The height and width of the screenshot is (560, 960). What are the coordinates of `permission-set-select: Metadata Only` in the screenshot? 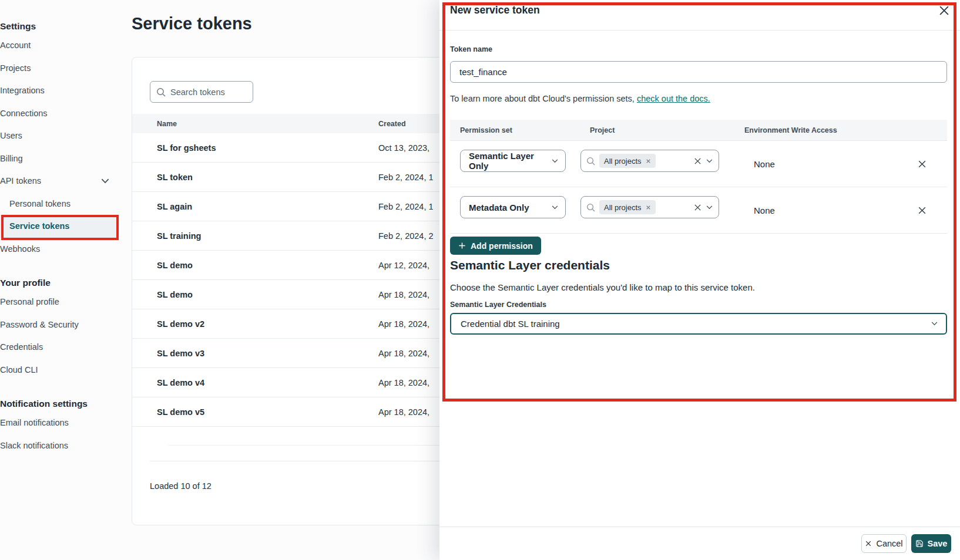 It's located at (513, 207).